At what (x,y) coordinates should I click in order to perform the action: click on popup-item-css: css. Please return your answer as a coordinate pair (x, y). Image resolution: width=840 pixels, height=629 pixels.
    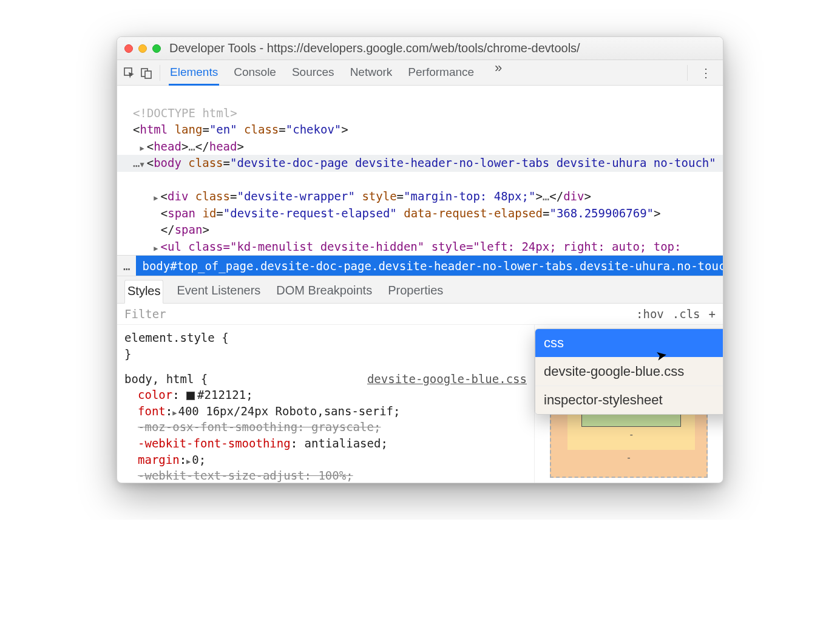
    Looking at the image, I should click on (629, 344).